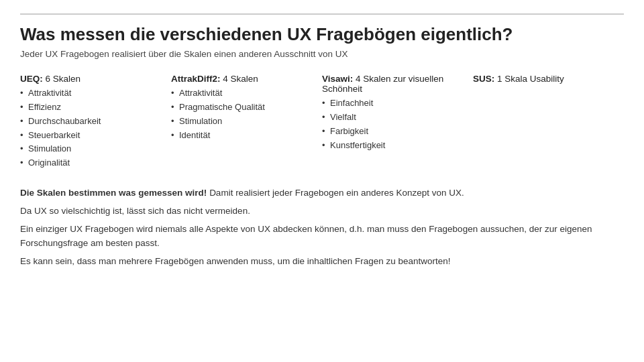  Describe the element at coordinates (306, 236) in the screenshot. I see `regular-text-3: Ein einziger UX Fragebogen wird niemals …` at that location.